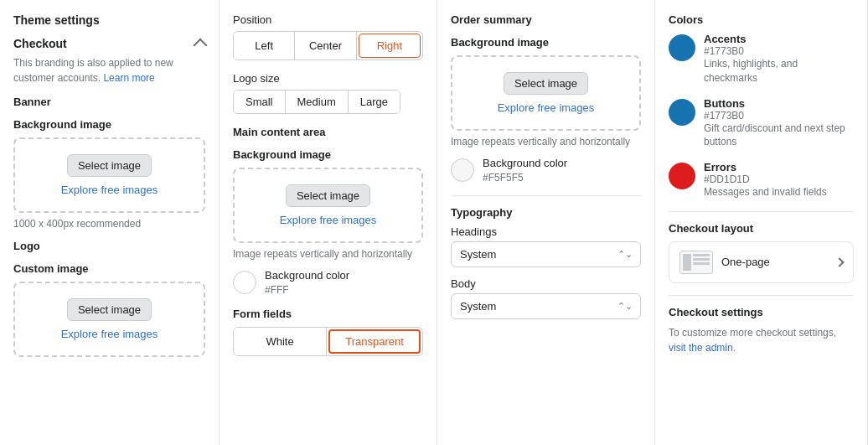  What do you see at coordinates (109, 124) in the screenshot?
I see `background-image-label-1: Background image` at bounding box center [109, 124].